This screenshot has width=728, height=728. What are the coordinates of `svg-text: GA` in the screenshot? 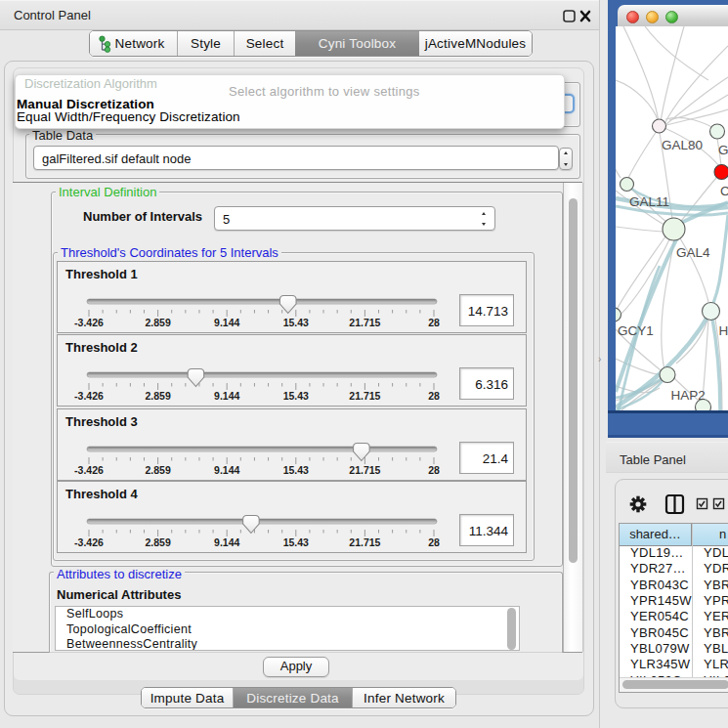 It's located at (723, 150).